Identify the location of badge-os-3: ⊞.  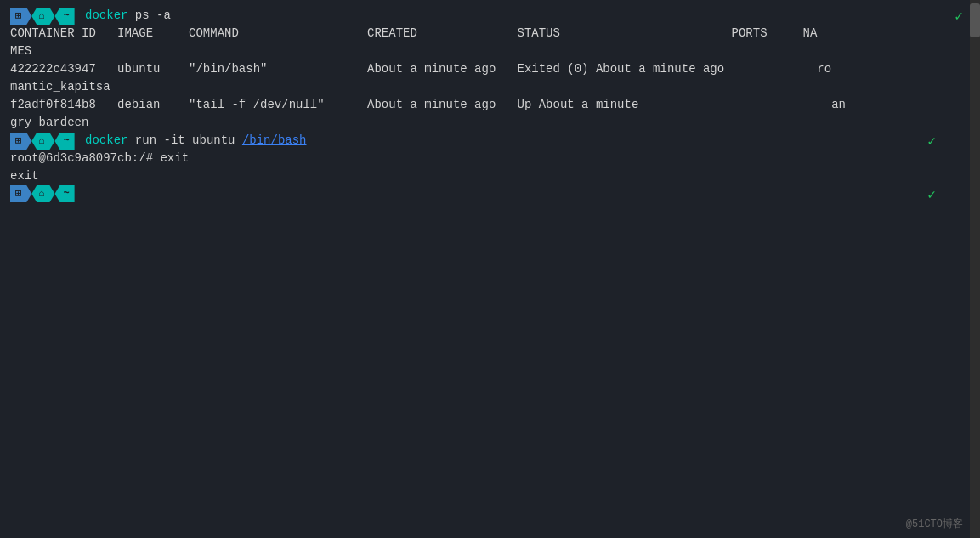
(20, 194).